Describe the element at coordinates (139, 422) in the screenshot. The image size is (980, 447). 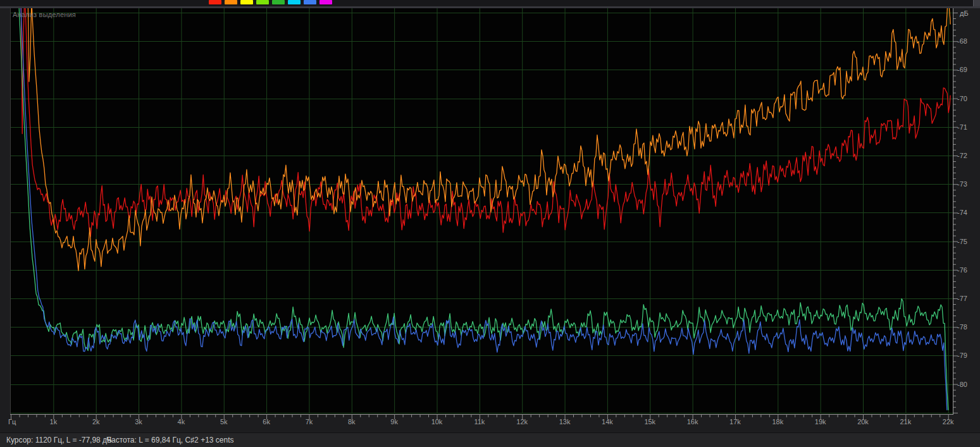
I see `x-tick-label-3k: 3k` at that location.